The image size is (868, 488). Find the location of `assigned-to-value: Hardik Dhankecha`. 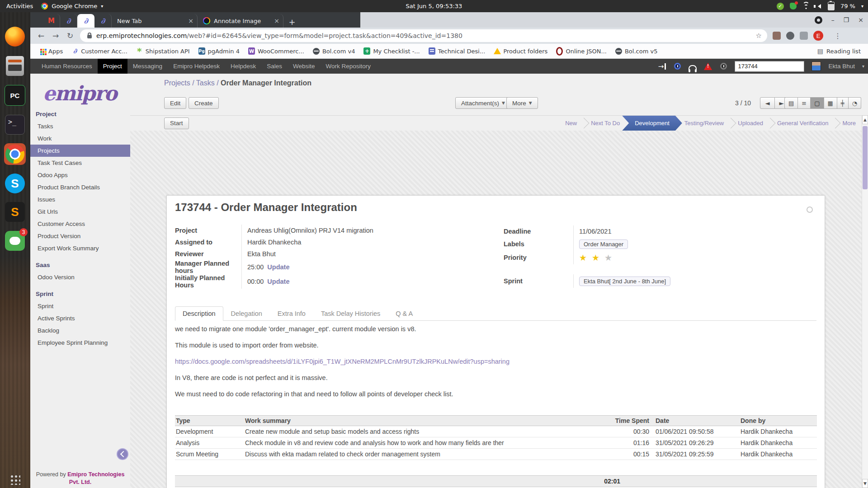

assigned-to-value: Hardik Dhankecha is located at coordinates (271, 242).